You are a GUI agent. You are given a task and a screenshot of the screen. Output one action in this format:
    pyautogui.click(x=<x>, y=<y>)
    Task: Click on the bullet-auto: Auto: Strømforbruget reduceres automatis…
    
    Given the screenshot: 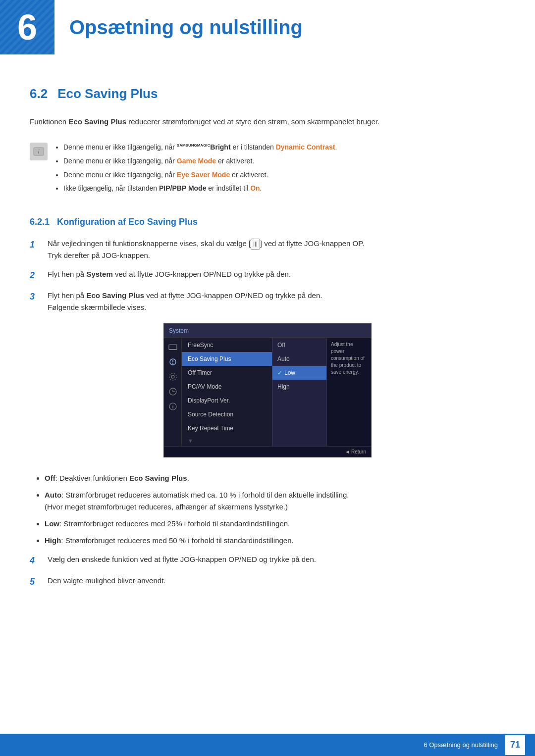 What is the action you would take?
    pyautogui.click(x=275, y=501)
    